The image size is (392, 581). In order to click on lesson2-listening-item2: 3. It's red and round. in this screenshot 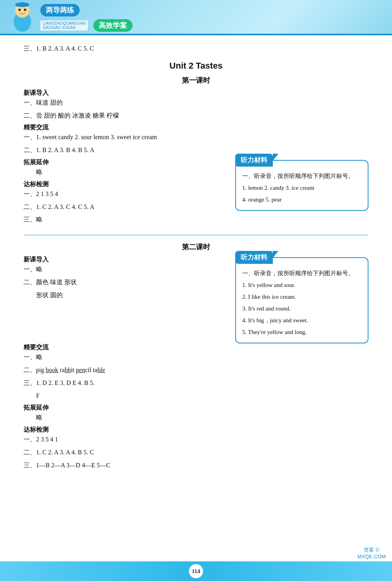, I will do `click(302, 309)`.